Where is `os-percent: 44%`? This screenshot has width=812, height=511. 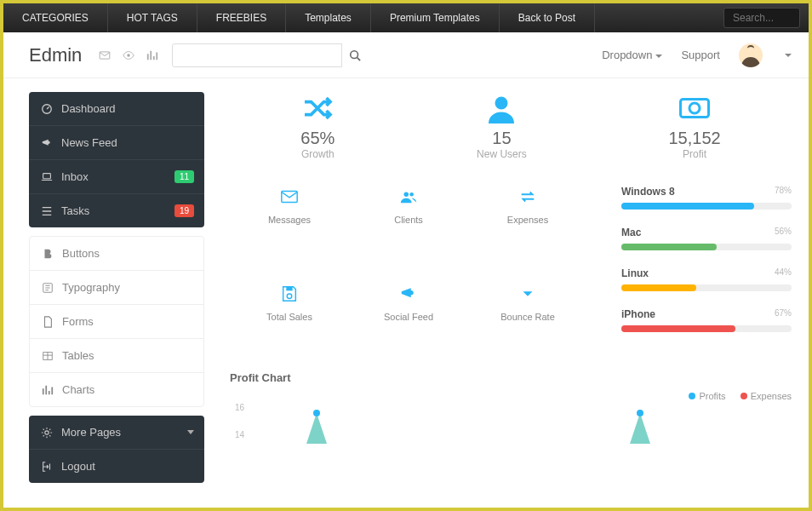
os-percent: 44% is located at coordinates (783, 273).